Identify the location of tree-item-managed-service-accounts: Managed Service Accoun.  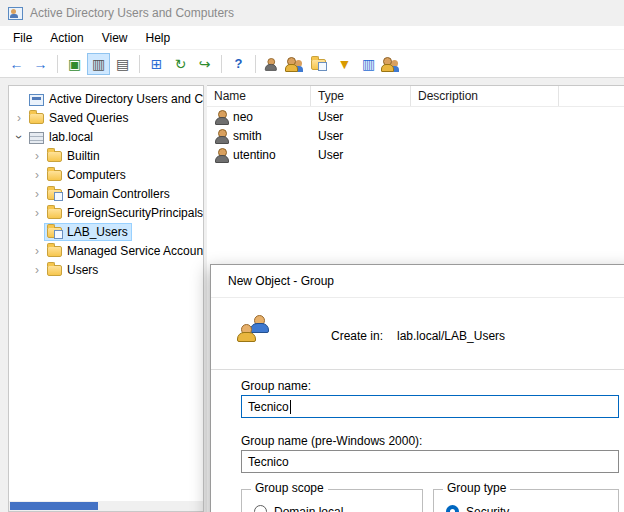
(106, 250).